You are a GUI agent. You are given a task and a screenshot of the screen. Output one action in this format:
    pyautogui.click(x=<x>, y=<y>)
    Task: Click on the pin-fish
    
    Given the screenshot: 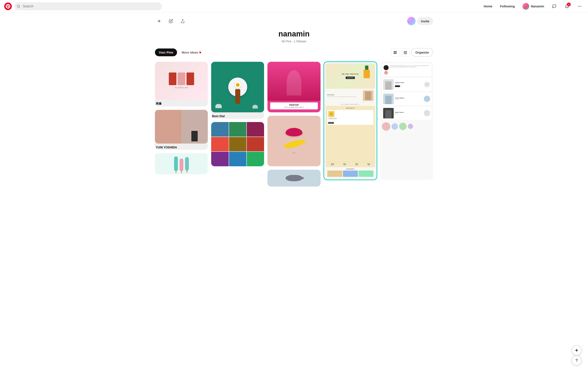 What is the action you would take?
    pyautogui.click(x=294, y=178)
    